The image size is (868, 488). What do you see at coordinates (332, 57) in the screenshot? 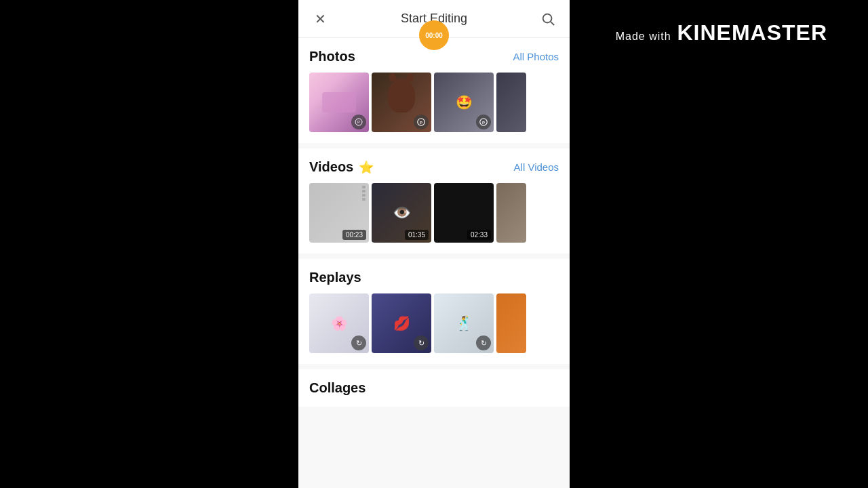
I see `photos-title-row: Photos` at bounding box center [332, 57].